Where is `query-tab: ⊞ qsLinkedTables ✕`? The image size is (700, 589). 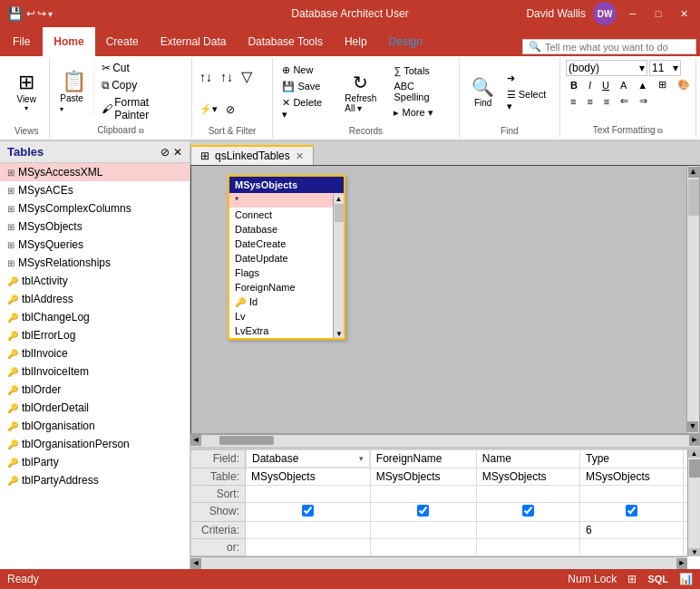
query-tab: ⊞ qsLinkedTables ✕ is located at coordinates (252, 155).